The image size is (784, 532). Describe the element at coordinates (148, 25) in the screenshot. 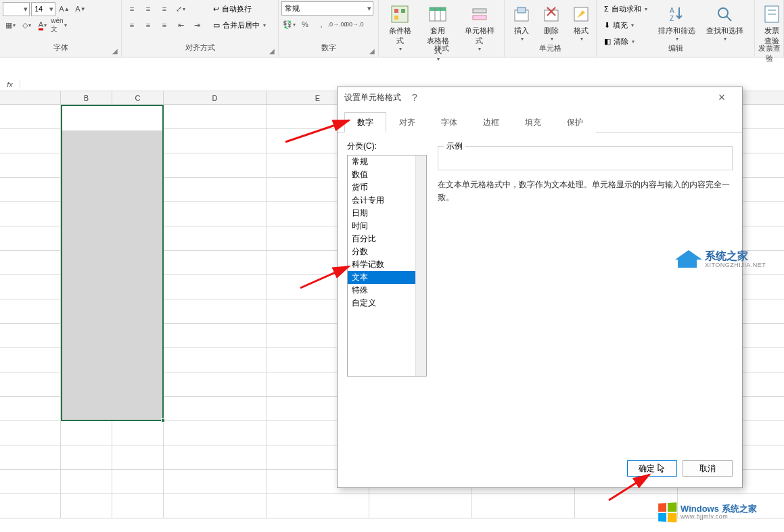

I see `align-center-button: ≡` at that location.